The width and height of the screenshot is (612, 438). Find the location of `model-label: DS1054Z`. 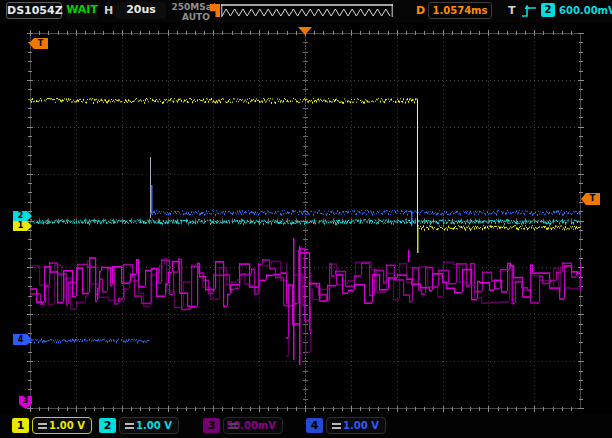

model-label: DS1054Z is located at coordinates (34, 10).